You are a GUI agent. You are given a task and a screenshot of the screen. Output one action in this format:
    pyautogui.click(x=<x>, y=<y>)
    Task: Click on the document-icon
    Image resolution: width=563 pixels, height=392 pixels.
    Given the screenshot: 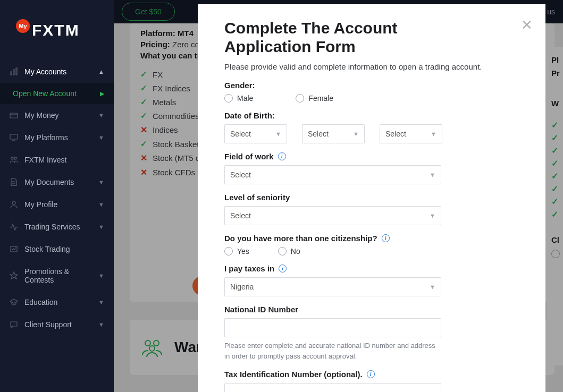 What is the action you would take?
    pyautogui.click(x=14, y=182)
    